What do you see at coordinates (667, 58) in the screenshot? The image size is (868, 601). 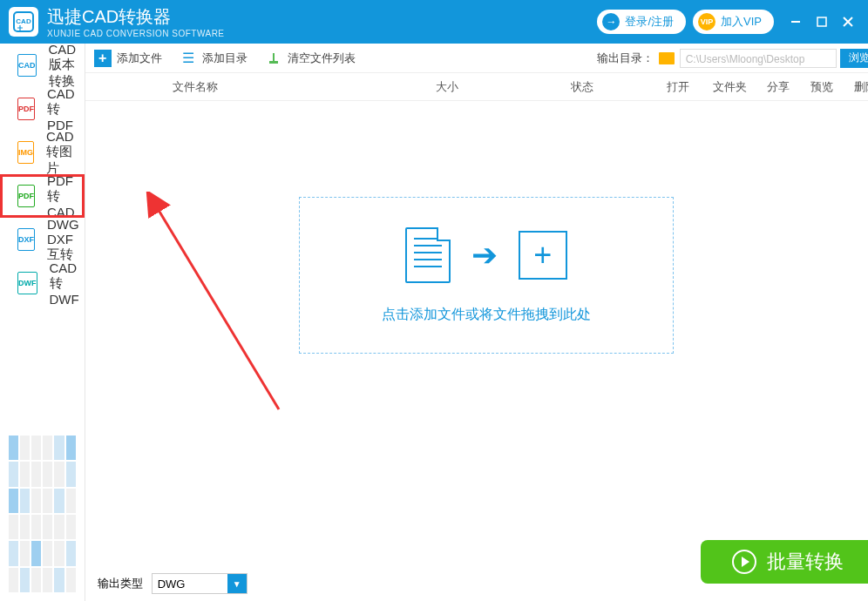 I see `folder-icon` at bounding box center [667, 58].